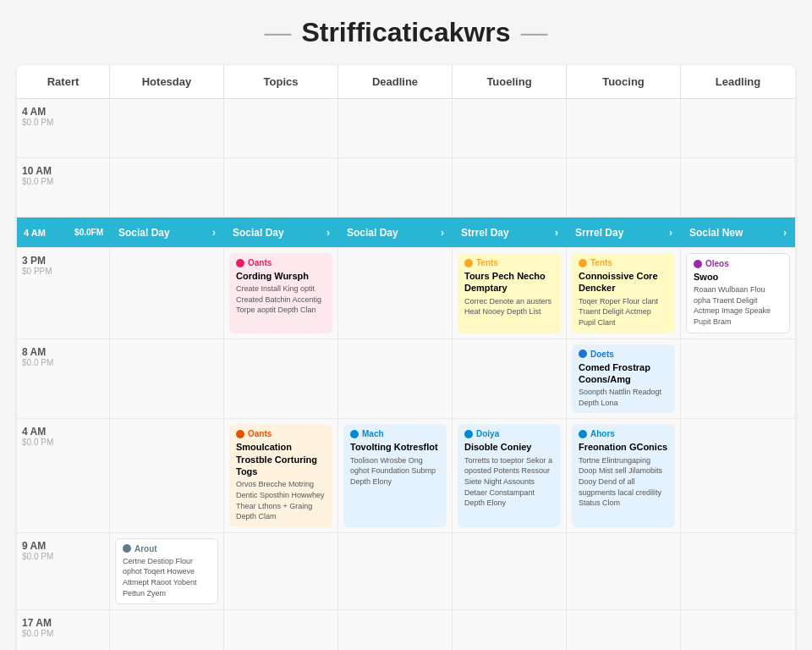 The height and width of the screenshot is (650, 812). Describe the element at coordinates (167, 630) in the screenshot. I see `data-cell-r7-c0` at that location.